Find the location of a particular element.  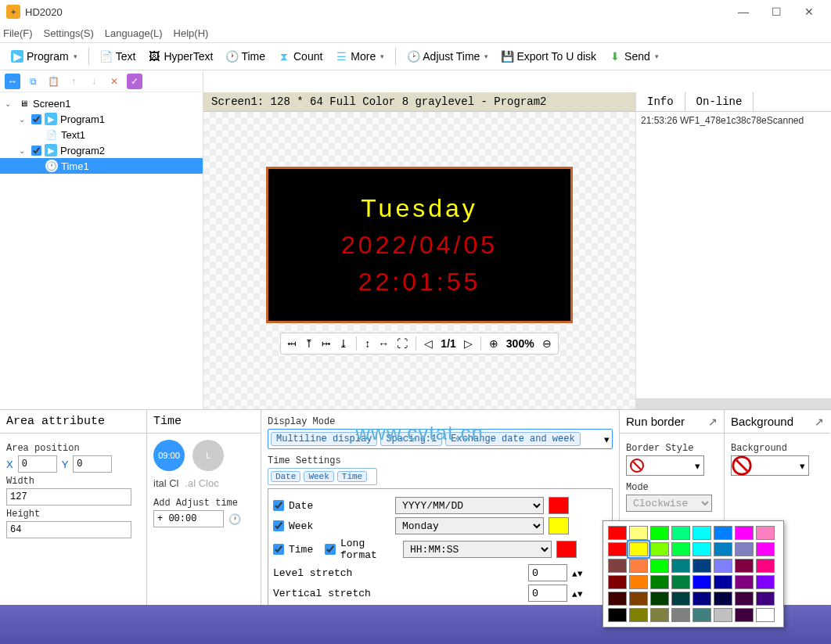

adjust-time-input is located at coordinates (189, 519).